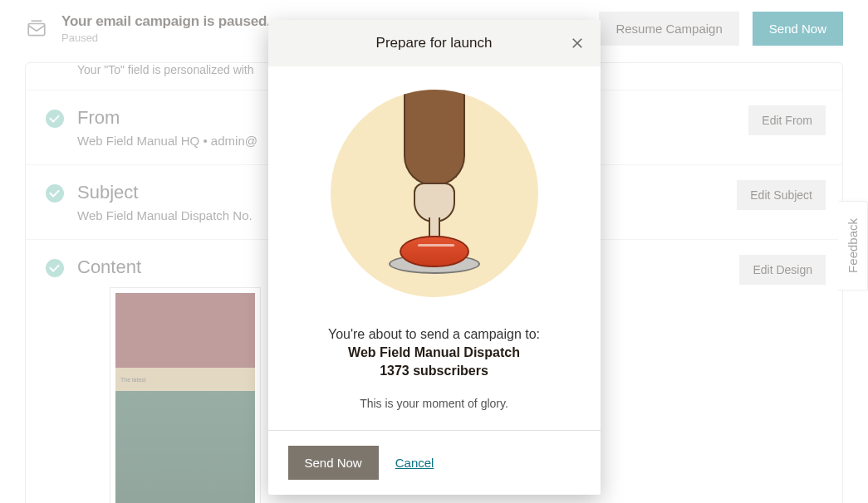 The width and height of the screenshot is (868, 503). What do you see at coordinates (577, 43) in the screenshot?
I see `close-icon` at bounding box center [577, 43].